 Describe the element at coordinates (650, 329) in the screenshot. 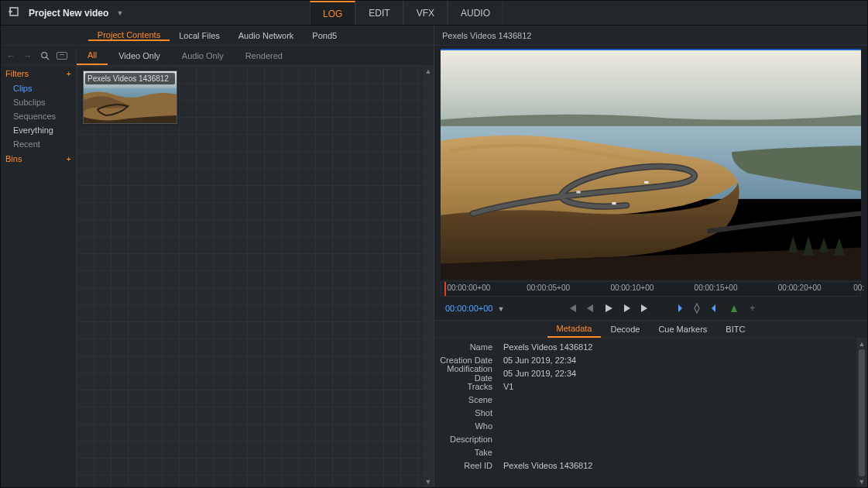

I see `metadata-tab-row: Metadata Decode Cue Markers BITC` at that location.